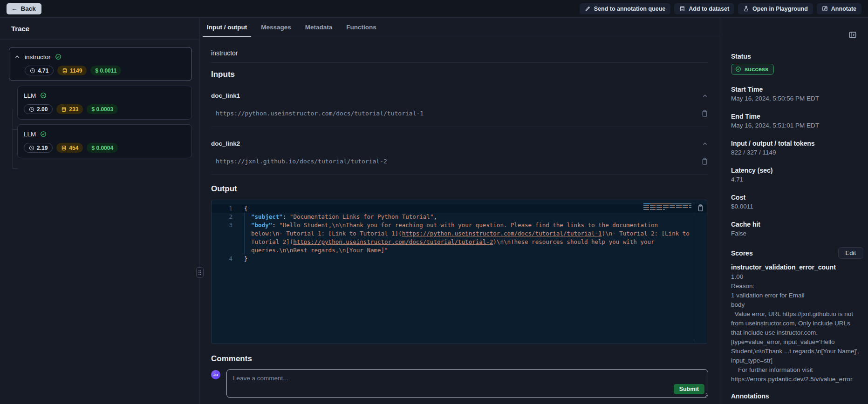 The width and height of the screenshot is (868, 404). I want to click on code-token: }, so click(246, 259).